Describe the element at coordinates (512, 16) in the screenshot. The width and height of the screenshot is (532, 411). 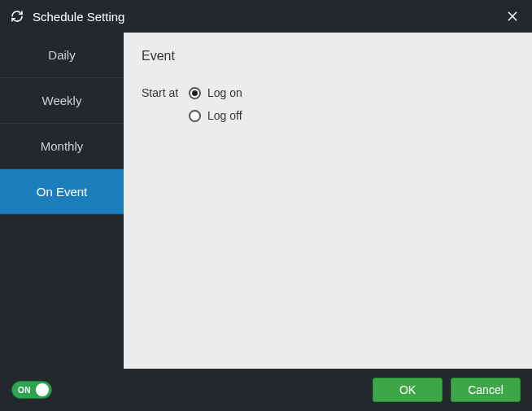
I see `close-icon` at that location.